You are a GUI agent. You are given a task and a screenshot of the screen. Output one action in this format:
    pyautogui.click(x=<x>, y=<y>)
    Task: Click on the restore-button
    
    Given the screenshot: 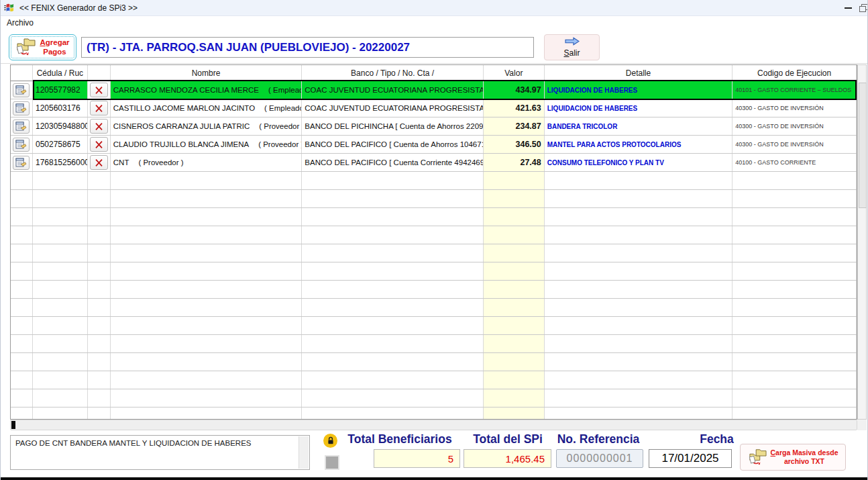 What is the action you would take?
    pyautogui.click(x=864, y=8)
    